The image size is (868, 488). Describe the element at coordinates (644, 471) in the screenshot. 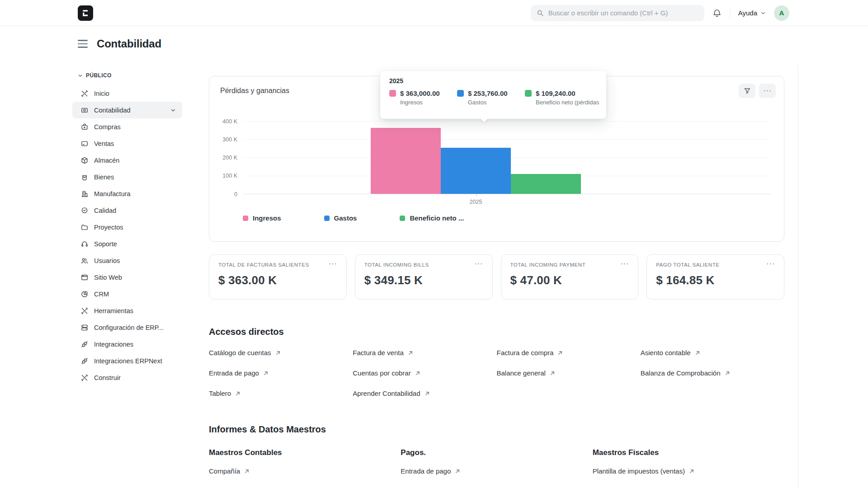

I see `report-link-plantilla-de-impuestos-ventas: Plantilla de impuestos (ventas)` at that location.